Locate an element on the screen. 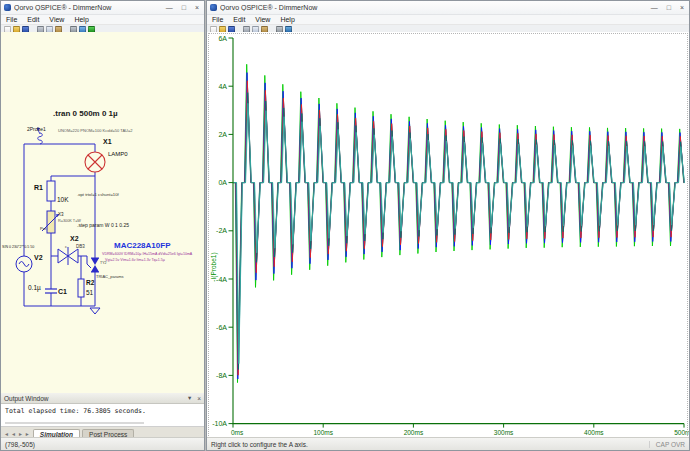  source-params: SIN 0 230*2**0.5 50 is located at coordinates (18, 247).